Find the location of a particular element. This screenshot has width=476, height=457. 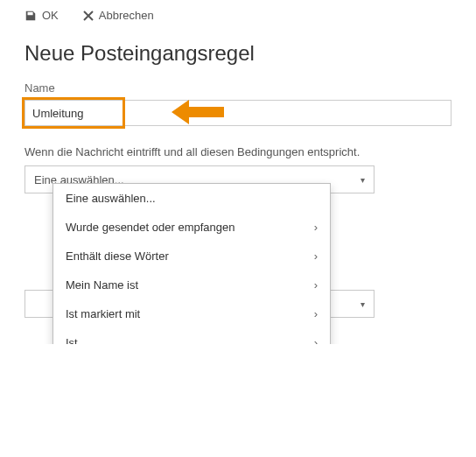

save-icon is located at coordinates (31, 16).